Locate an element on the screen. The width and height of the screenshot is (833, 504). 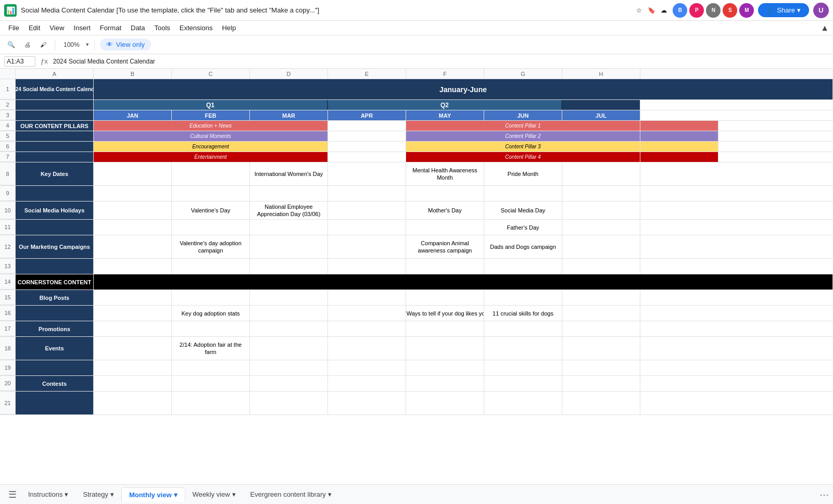
add-sheet-button: ☰ is located at coordinates (12, 495).